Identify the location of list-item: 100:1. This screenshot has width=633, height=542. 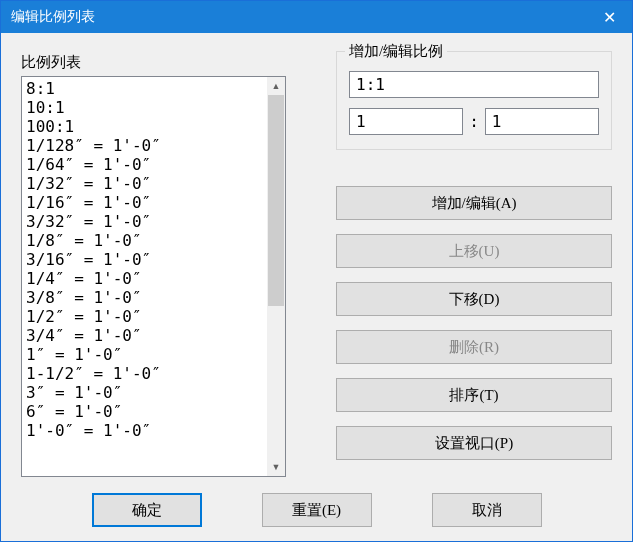
(144, 126).